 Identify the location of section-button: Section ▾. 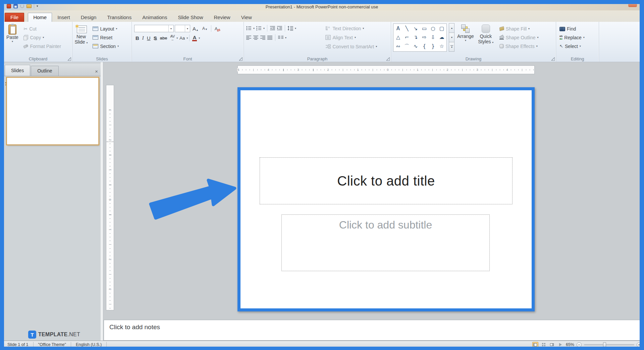
(106, 46).